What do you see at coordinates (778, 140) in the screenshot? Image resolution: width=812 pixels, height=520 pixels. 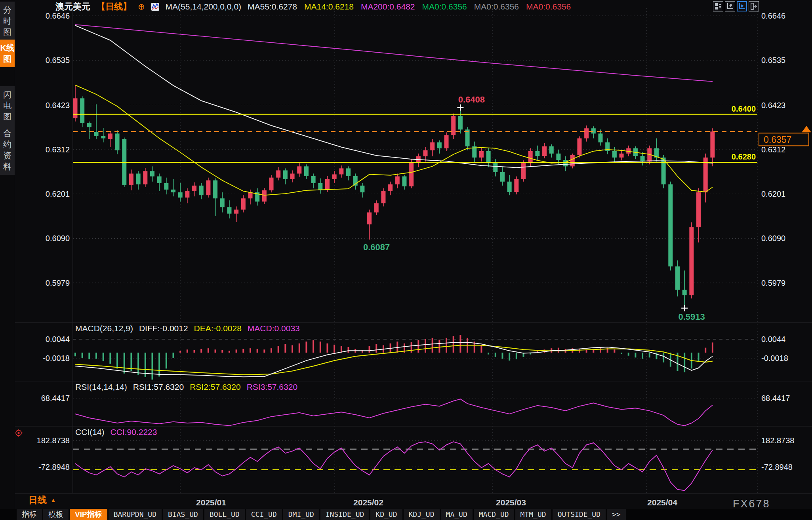 I see `svg-text: 0.6357` at bounding box center [778, 140].